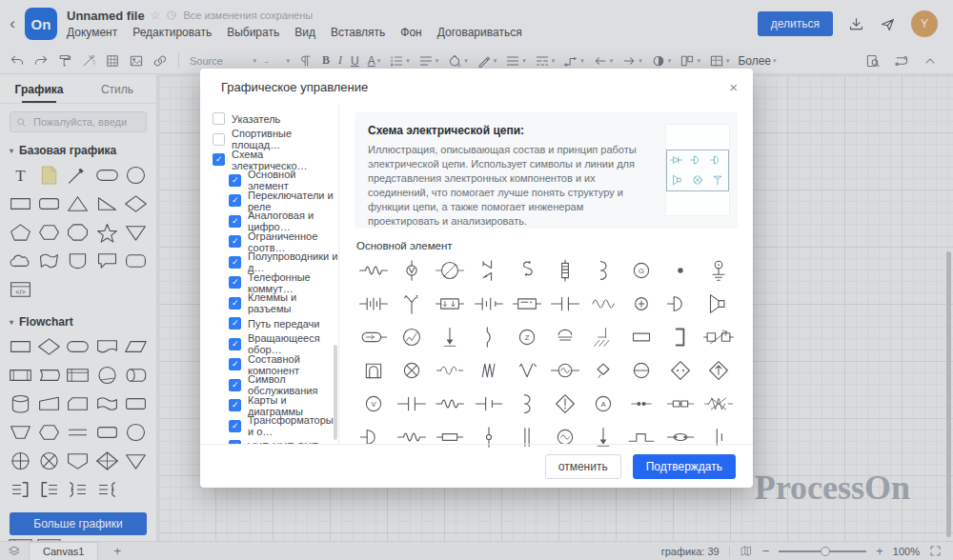 Image resolution: width=953 pixels, height=560 pixels. What do you see at coordinates (528, 337) in the screenshot?
I see `svg-text: Z` at bounding box center [528, 337].